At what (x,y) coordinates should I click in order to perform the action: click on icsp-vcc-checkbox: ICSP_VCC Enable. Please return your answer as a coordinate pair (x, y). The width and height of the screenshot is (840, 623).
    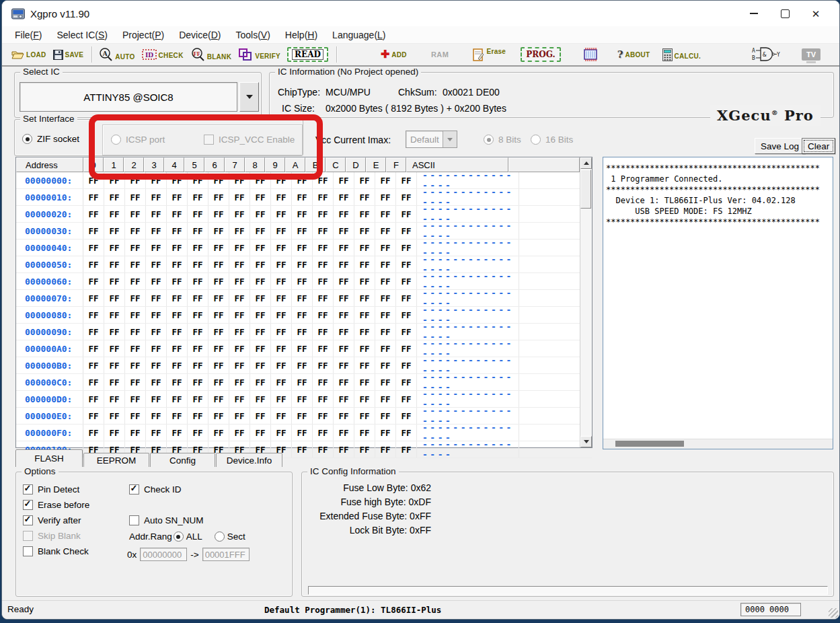
    Looking at the image, I should click on (249, 140).